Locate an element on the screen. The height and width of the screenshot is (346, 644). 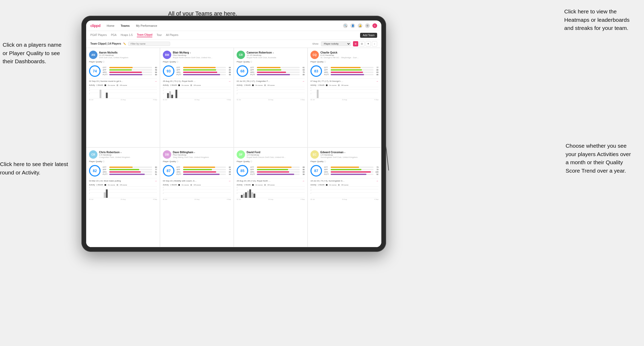
avatar-icon: C is located at coordinates (375, 26).